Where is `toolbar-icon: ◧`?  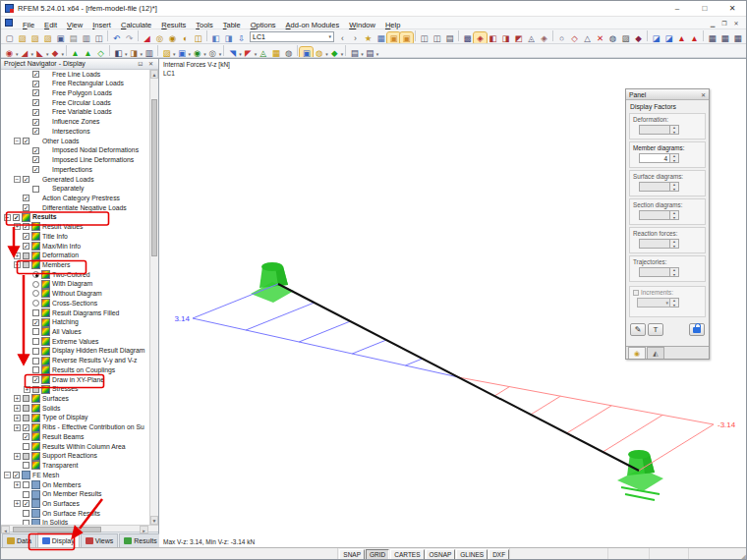
toolbar-icon: ◧ is located at coordinates (493, 38).